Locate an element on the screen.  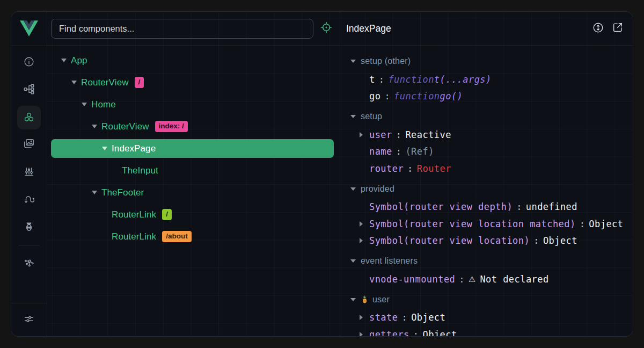
scroll-to-component-button is located at coordinates (598, 28).